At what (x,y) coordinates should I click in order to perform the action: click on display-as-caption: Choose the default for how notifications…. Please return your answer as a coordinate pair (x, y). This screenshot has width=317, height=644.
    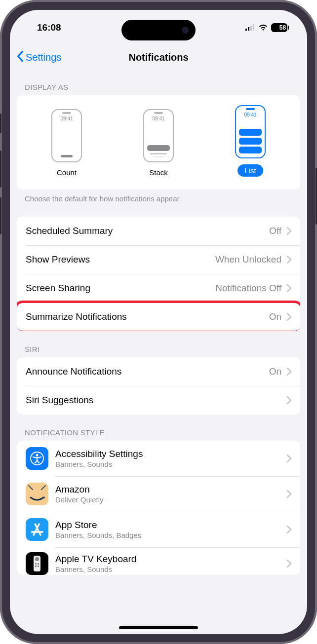
    Looking at the image, I should click on (158, 196).